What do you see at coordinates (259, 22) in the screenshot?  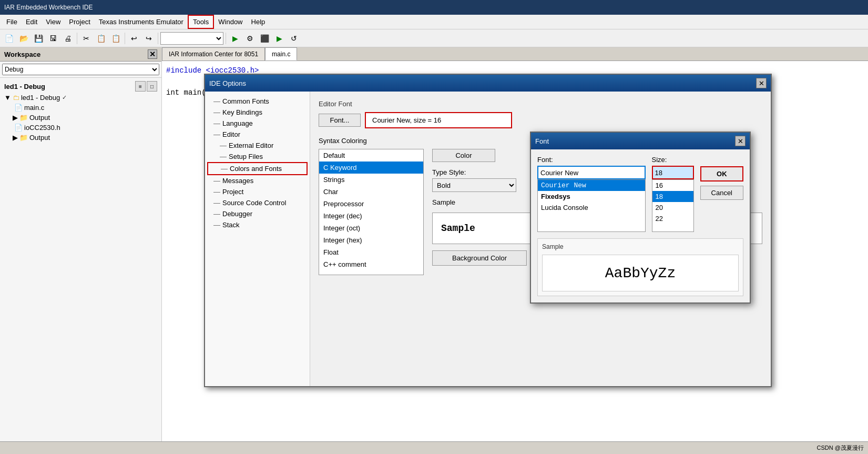 I see `menu-help: Help` at bounding box center [259, 22].